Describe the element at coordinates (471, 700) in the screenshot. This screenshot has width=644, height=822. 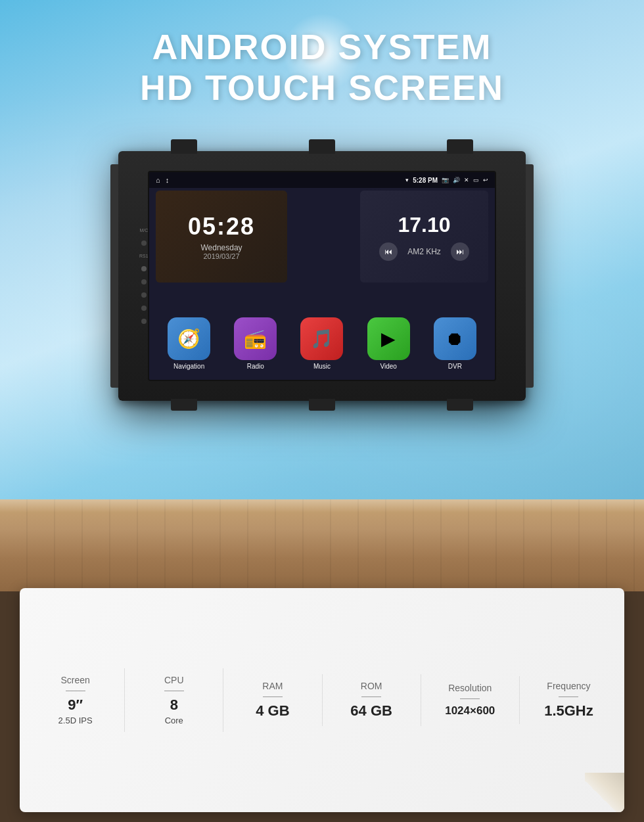
I see `spec-resolution: Resolution 1024×600` at that location.